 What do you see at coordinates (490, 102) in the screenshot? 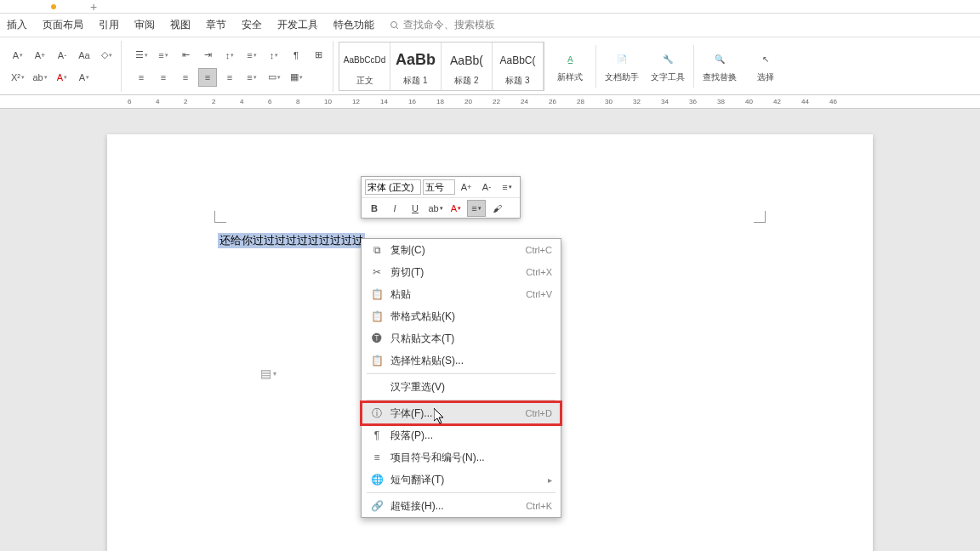
I see `horizontal-ruler: 6422468101214161820222426283032343638404…` at bounding box center [490, 102].